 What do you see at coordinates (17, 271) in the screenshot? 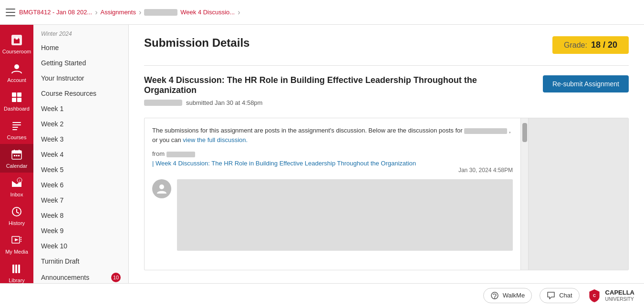
I see `sidebar-item-library: Library` at bounding box center [17, 271].